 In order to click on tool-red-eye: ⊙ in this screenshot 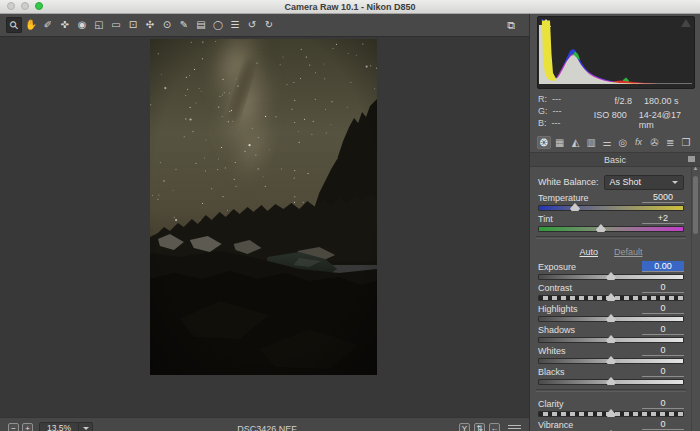, I will do `click(167, 25)`.